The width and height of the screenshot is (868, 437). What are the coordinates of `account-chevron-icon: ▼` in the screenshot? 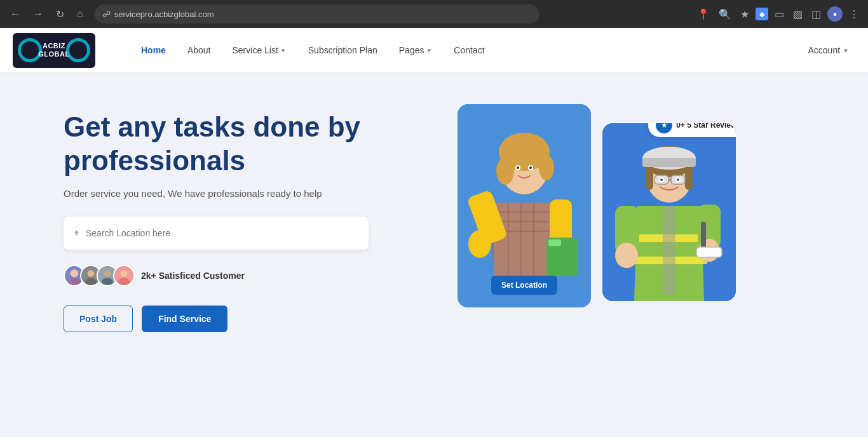 It's located at (846, 51).